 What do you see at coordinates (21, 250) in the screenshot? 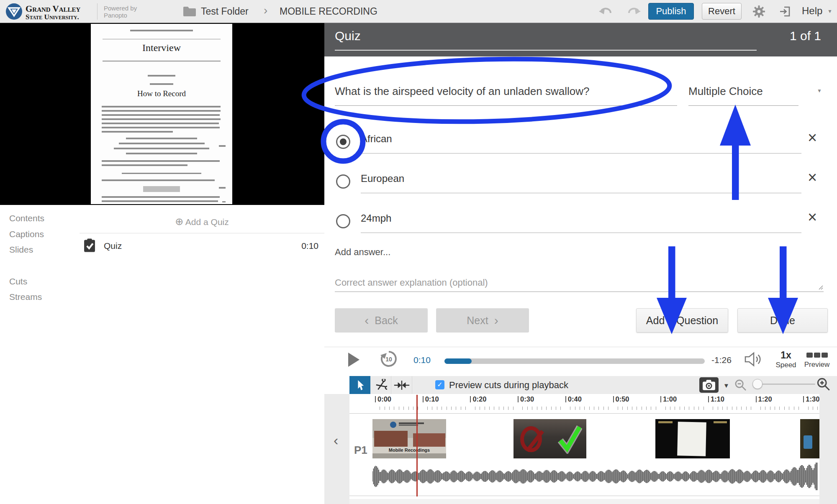
I see `sidebar-item-slides: Slides` at bounding box center [21, 250].